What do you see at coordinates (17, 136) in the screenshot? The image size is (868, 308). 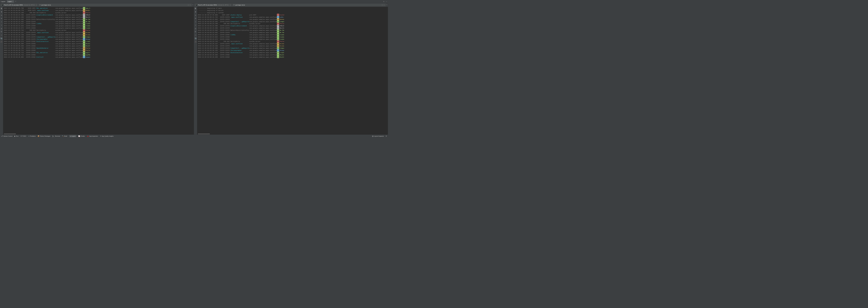 I see `tool-run: ▶Run` at bounding box center [17, 136].